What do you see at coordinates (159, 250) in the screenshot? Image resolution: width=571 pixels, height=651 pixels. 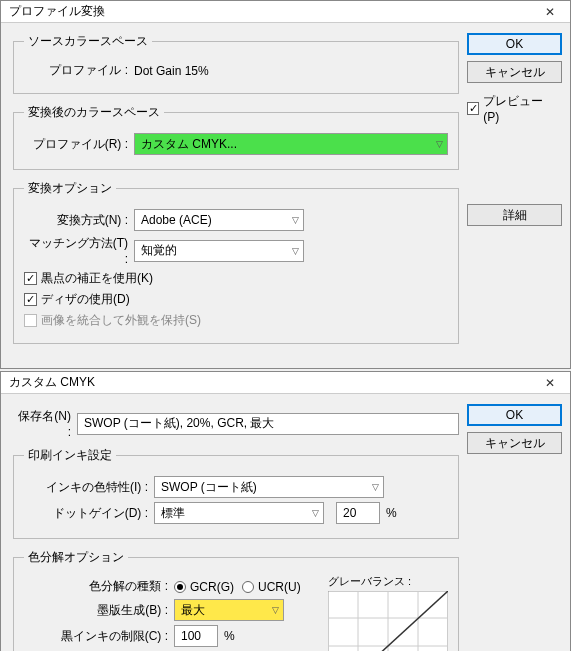 I see `intent-value: 知覚的` at bounding box center [159, 250].